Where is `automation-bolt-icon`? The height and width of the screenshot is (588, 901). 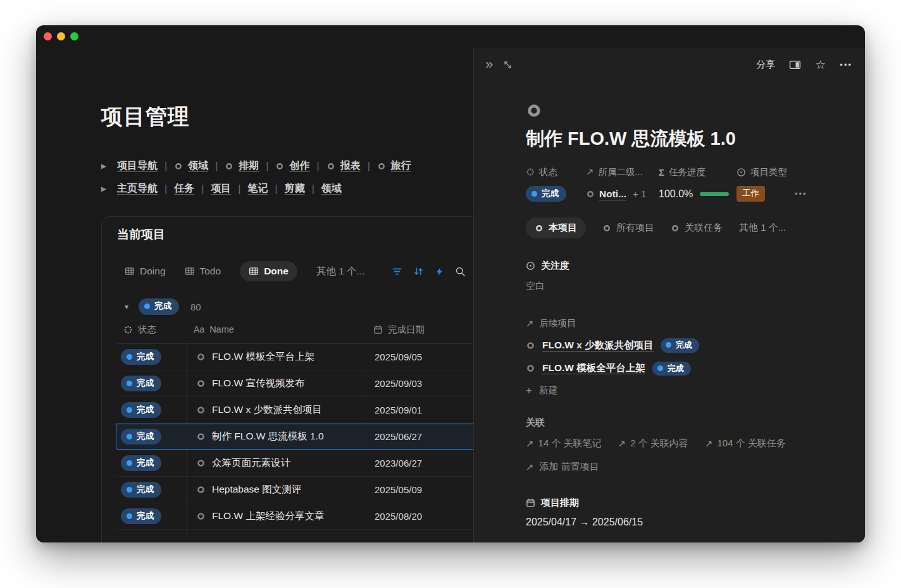
automation-bolt-icon is located at coordinates (439, 272).